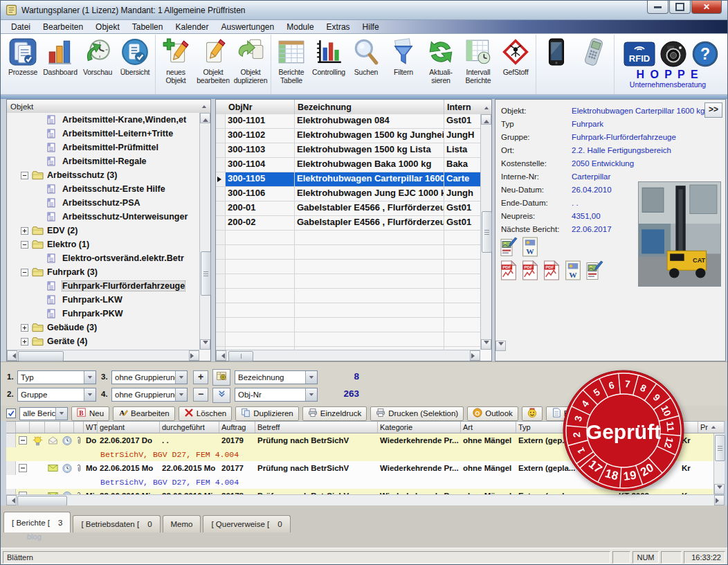 This screenshot has width=728, height=565. Describe the element at coordinates (44, 414) in the screenshot. I see `report-filter-combo: alle Berich` at that location.